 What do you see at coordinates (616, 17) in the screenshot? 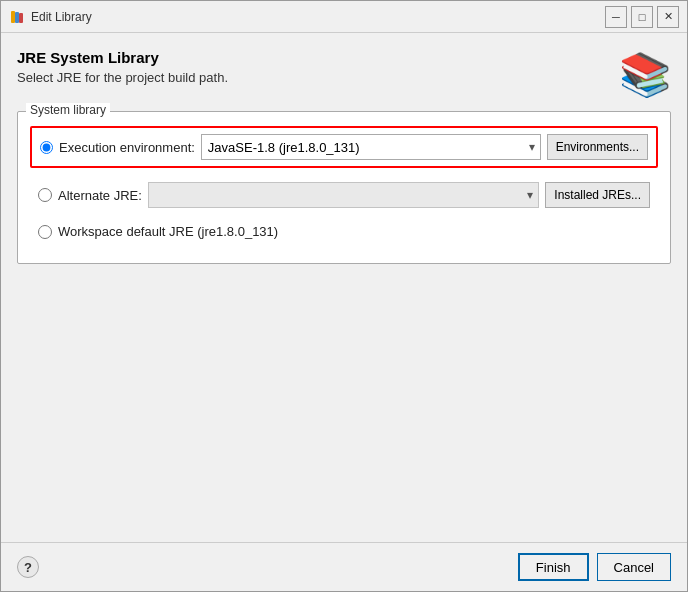
I see `minimize-button: ─` at bounding box center [616, 17].